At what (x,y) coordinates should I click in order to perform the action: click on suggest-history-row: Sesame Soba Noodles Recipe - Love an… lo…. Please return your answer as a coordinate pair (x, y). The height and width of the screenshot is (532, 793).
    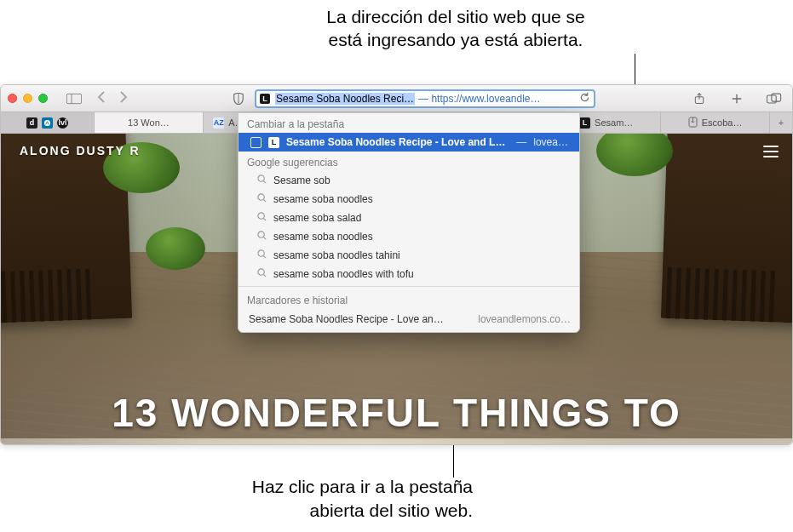
    Looking at the image, I should click on (409, 320).